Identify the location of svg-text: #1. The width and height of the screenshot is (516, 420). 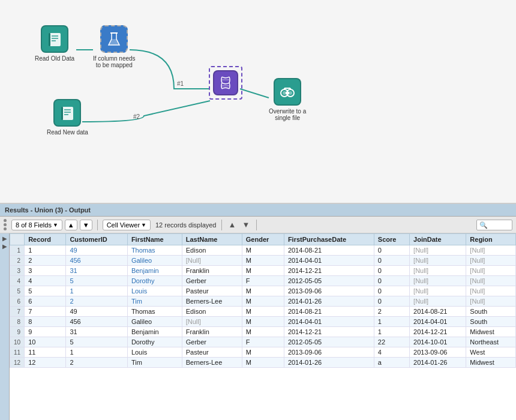
(181, 84).